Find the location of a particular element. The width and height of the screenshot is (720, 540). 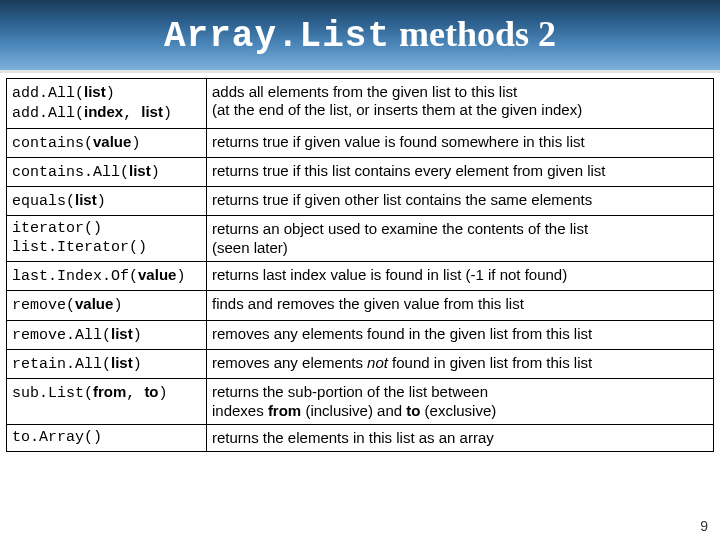

slide-title: Array.List methods 2 is located at coordinates (360, 35).